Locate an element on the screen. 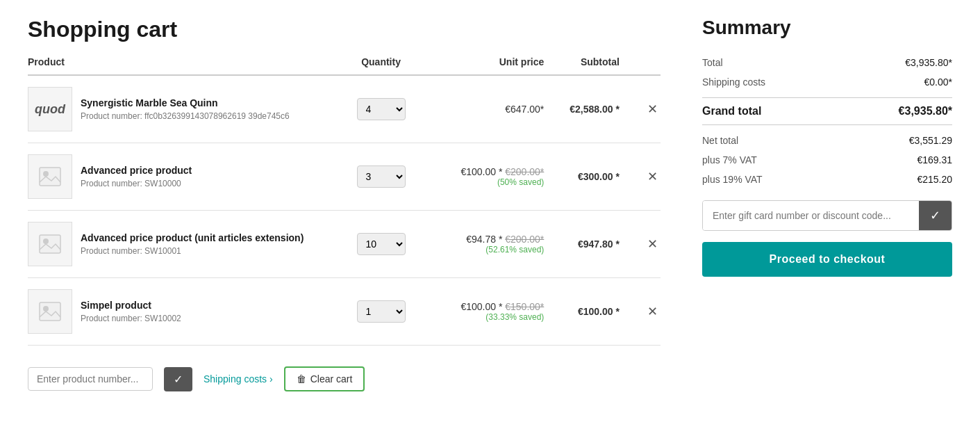 The width and height of the screenshot is (980, 445). product-name: Advanced price product is located at coordinates (213, 170).